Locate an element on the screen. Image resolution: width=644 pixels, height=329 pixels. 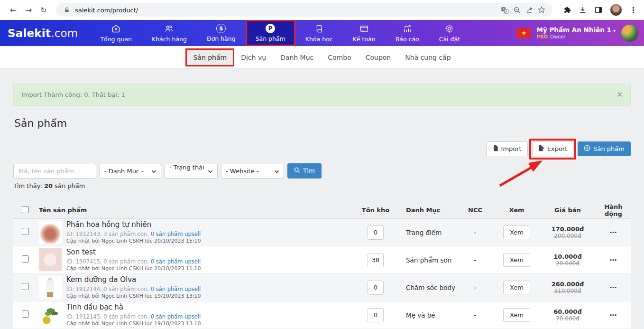
header-price: Giá bán is located at coordinates (568, 210).